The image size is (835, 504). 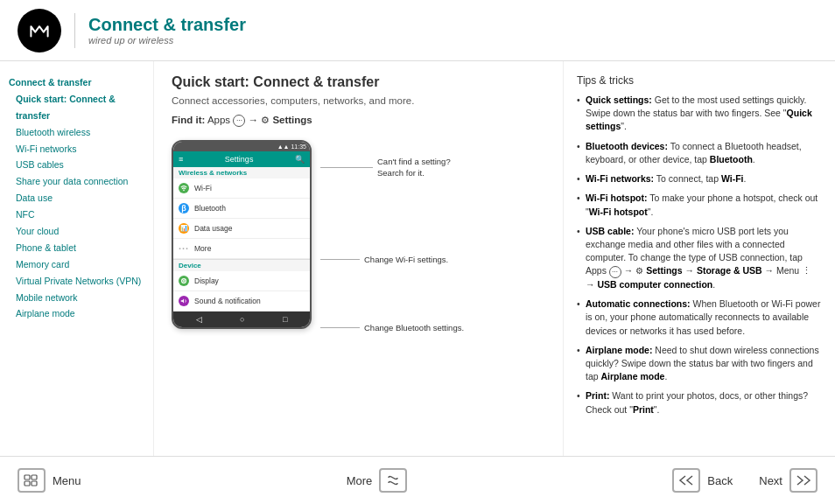 I want to click on phone-mockup: ▲▲ 11:35 ≡ Settings 🔍 Wireless & network…, so click(x=242, y=234).